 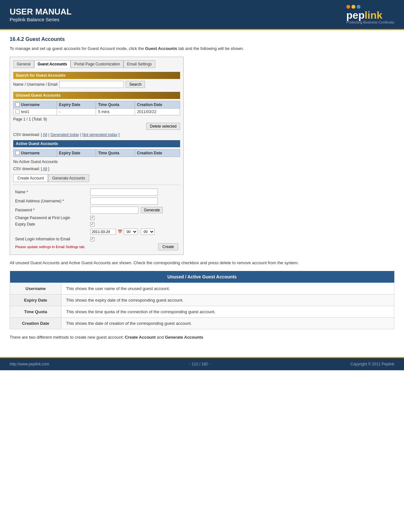 I want to click on select-all-unused-checkbox, so click(x=17, y=104).